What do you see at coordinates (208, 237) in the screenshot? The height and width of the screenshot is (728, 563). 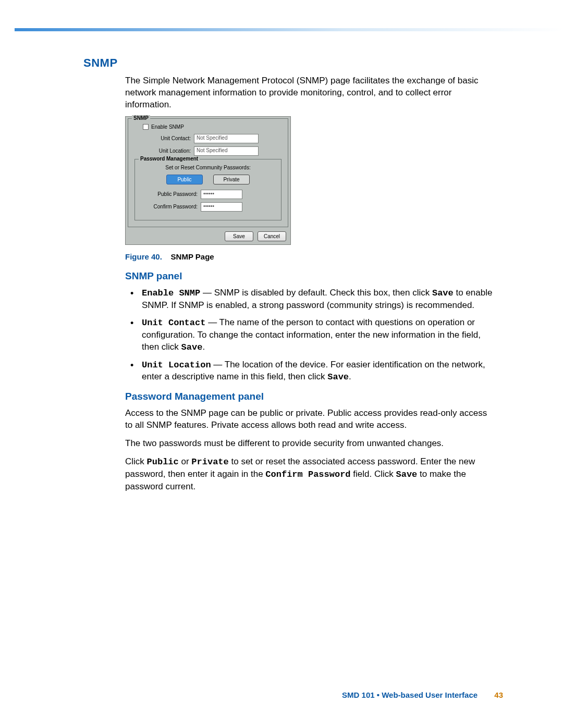 I see `action-bar: Save Cancel` at bounding box center [208, 237].